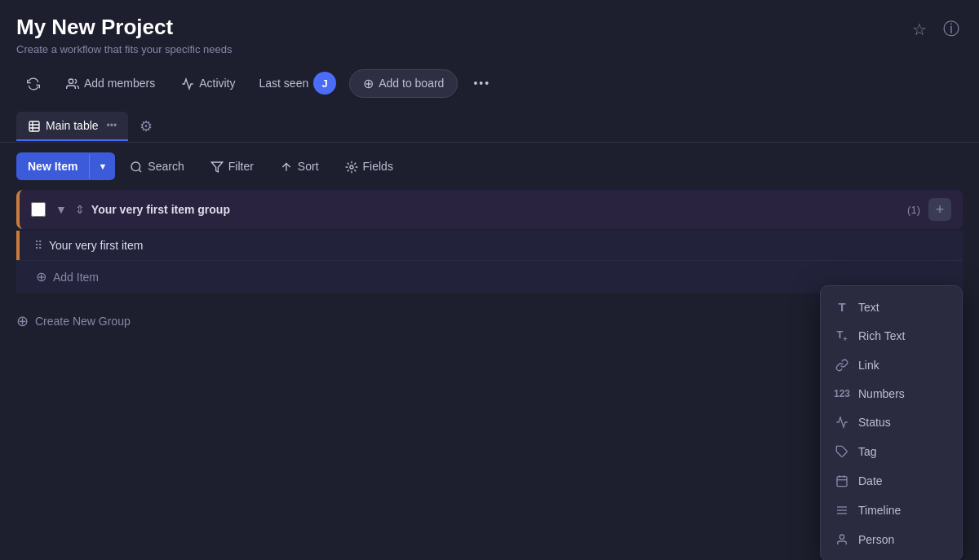 The width and height of the screenshot is (979, 560). I want to click on item-drag-handle: ⠿, so click(38, 245).